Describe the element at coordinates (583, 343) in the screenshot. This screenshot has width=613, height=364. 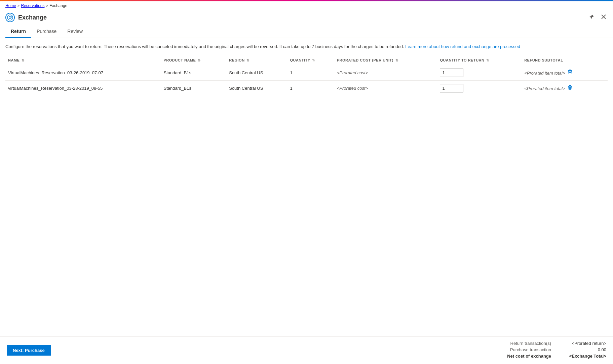
I see `return-transaction-value: <Prorated return>` at that location.